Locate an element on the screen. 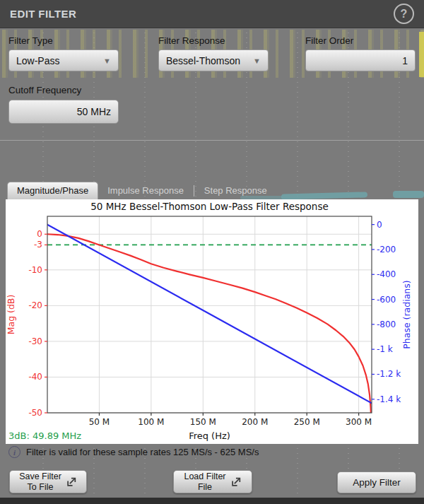 Image resolution: width=424 pixels, height=504 pixels. filter-type-dropdown: Low-Pass ▼ is located at coordinates (64, 61).